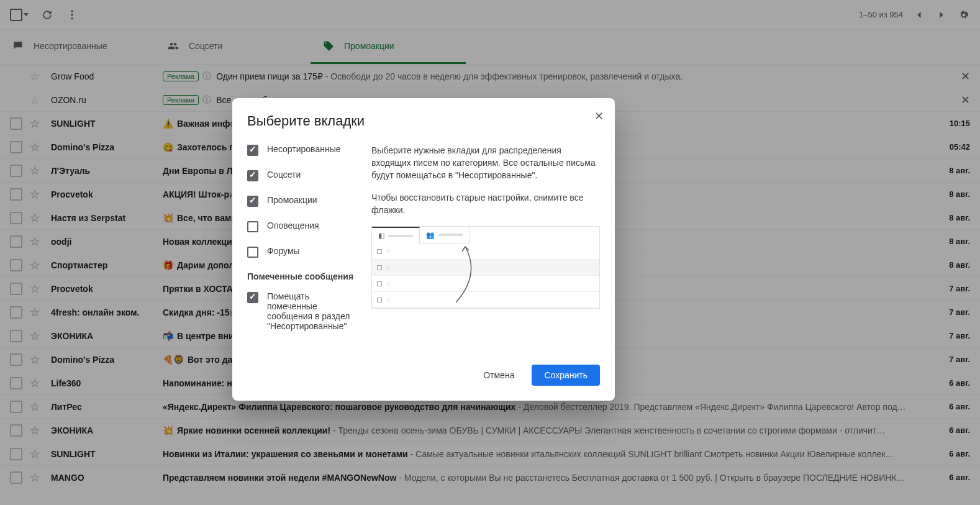 This screenshot has width=980, height=505. What do you see at coordinates (283, 251) in the screenshot?
I see `checkbox-label: Форумы` at bounding box center [283, 251].